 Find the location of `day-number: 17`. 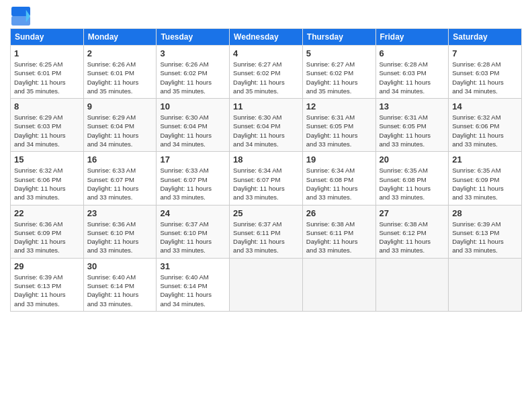

day-number: 17 is located at coordinates (193, 160).